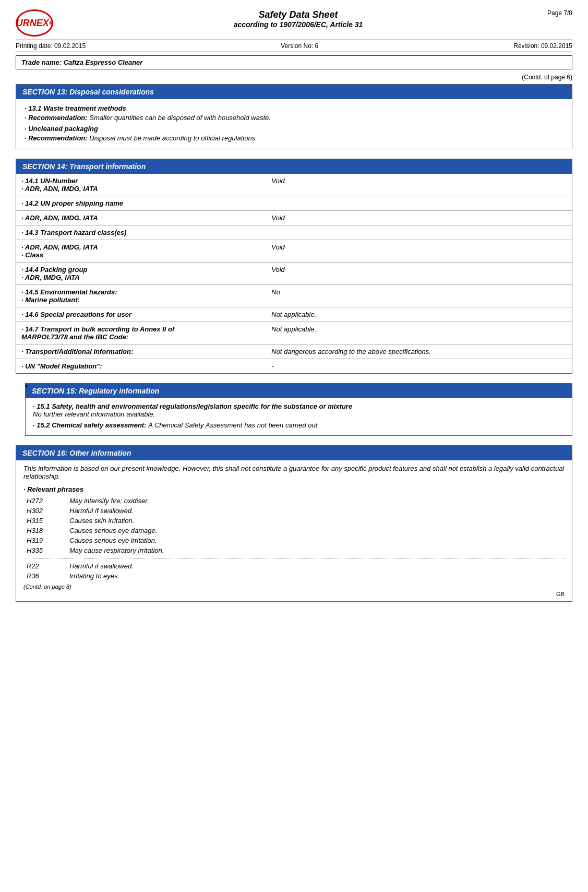 The width and height of the screenshot is (588, 892). Describe the element at coordinates (32, 23) in the screenshot. I see `logo-text: URNEX` at that location.